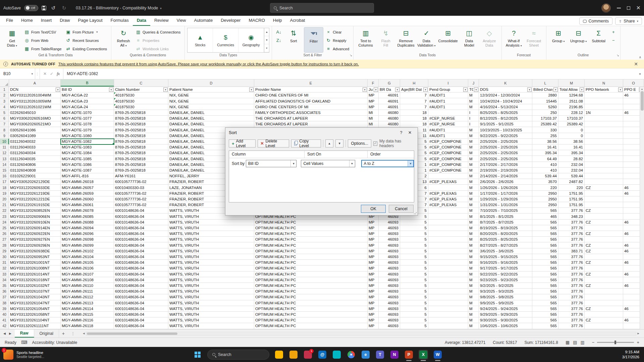 This screenshot has height=362, width=644. Describe the element at coordinates (545, 113) in the screenshot. I see `cell-l5: 250` at that location.